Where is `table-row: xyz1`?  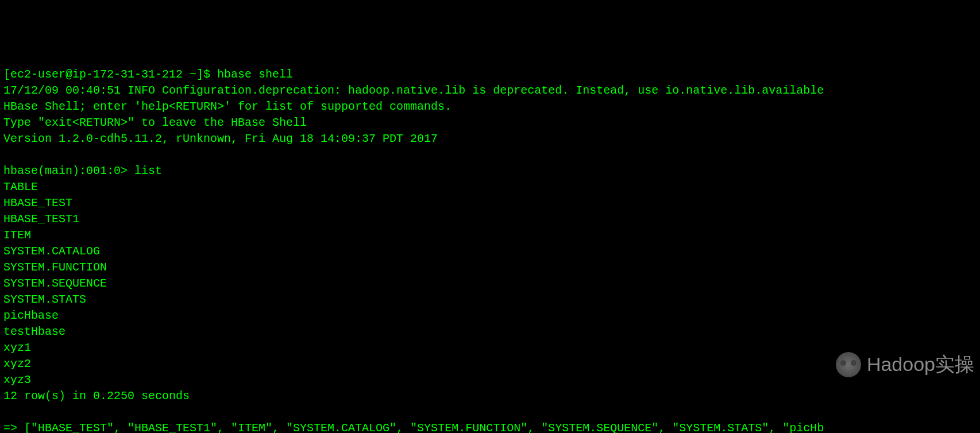
table-row: xyz1 is located at coordinates (17, 348).